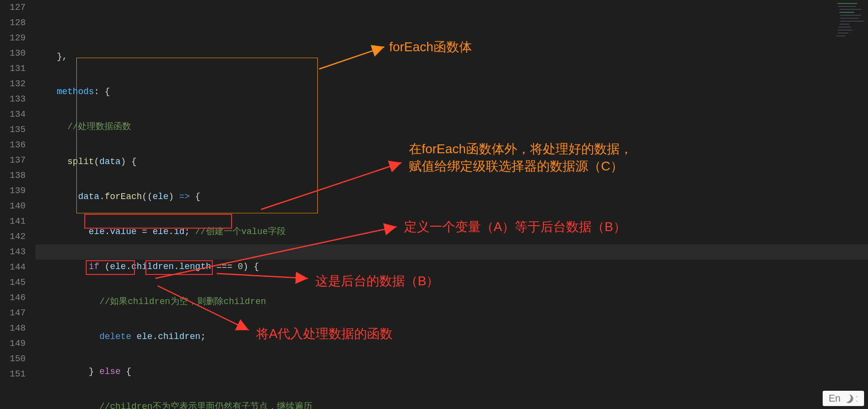 The height and width of the screenshot is (409, 868). Describe the element at coordinates (452, 302) in the screenshot. I see `code-line: //如果children为空，则删除children` at that location.